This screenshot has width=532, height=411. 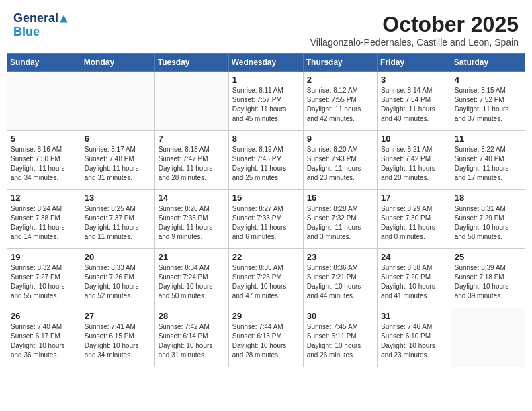 What do you see at coordinates (266, 63) in the screenshot?
I see `col-header-wednesday: Wednesday` at bounding box center [266, 63].